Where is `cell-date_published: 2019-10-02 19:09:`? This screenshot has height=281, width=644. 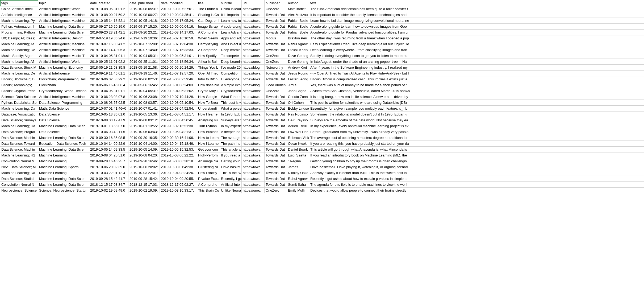 cell-date_published: 2019-10-02 19:09: is located at coordinates (144, 191).